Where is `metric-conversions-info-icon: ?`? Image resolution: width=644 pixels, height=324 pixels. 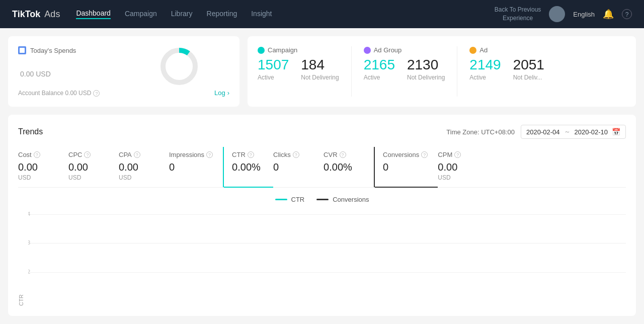
metric-conversions-info-icon: ? is located at coordinates (425, 155).